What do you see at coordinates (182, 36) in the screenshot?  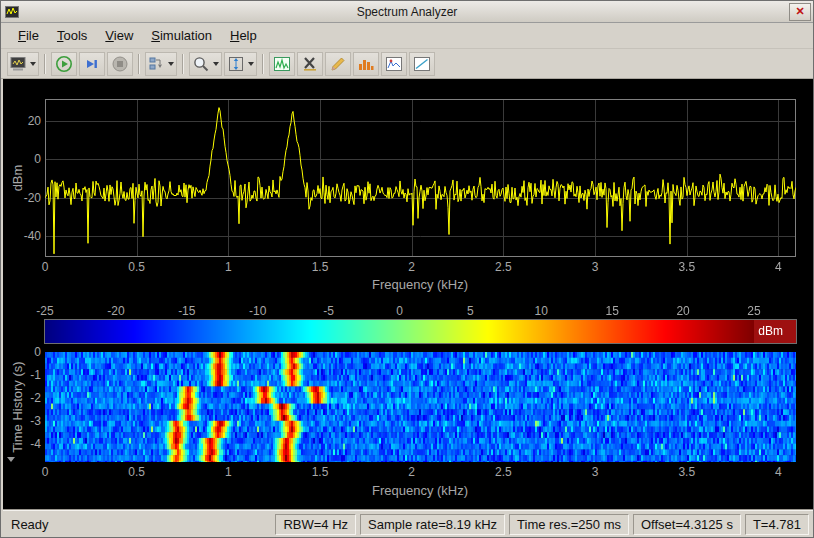 I see `menu-simulation: Simulation` at bounding box center [182, 36].